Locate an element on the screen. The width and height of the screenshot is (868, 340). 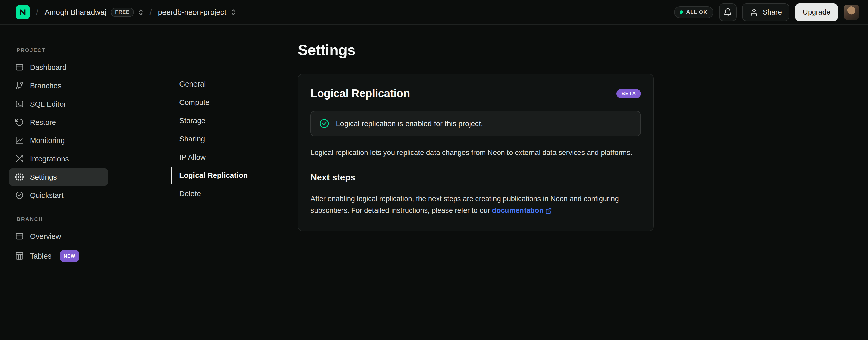
settings-nav-item-logical-replication: Logical Replication is located at coordinates (234, 175).